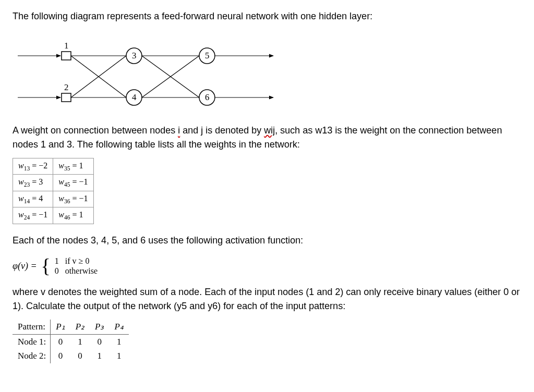 The width and height of the screenshot is (534, 392). What do you see at coordinates (71, 341) in the screenshot?
I see `pattern-table: Pattern: P₁ P₂ P₃ P₄ Node 1: 0 1 0 1 Nod…` at bounding box center [71, 341].